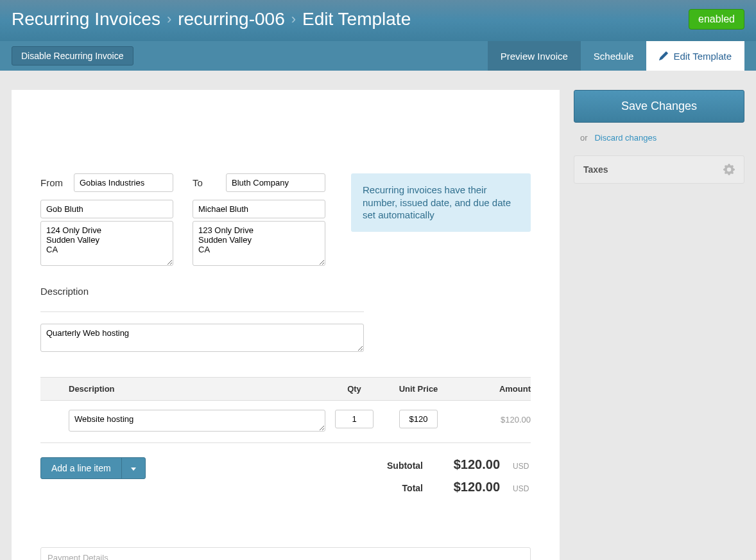  What do you see at coordinates (378, 56) in the screenshot?
I see `toolbar: Disable Recurring Invoice Preview Invoic…` at bounding box center [378, 56].